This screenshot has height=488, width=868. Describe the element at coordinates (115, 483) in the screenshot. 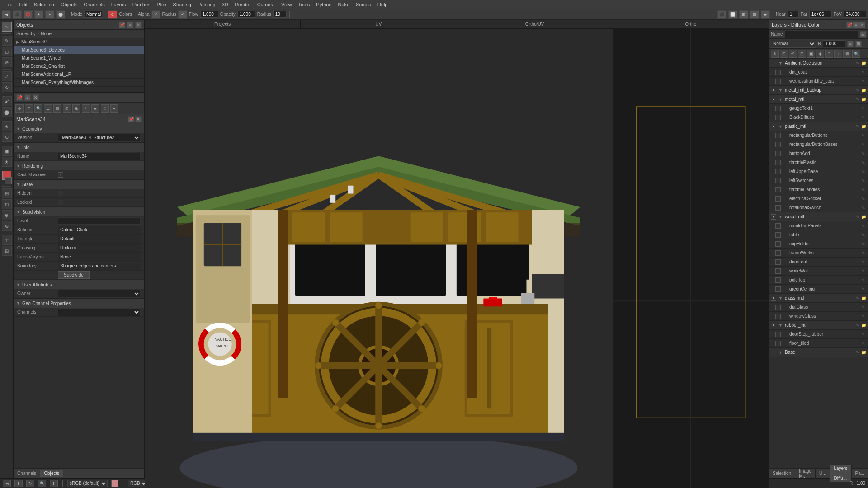

I see `bb-color-btn` at that location.